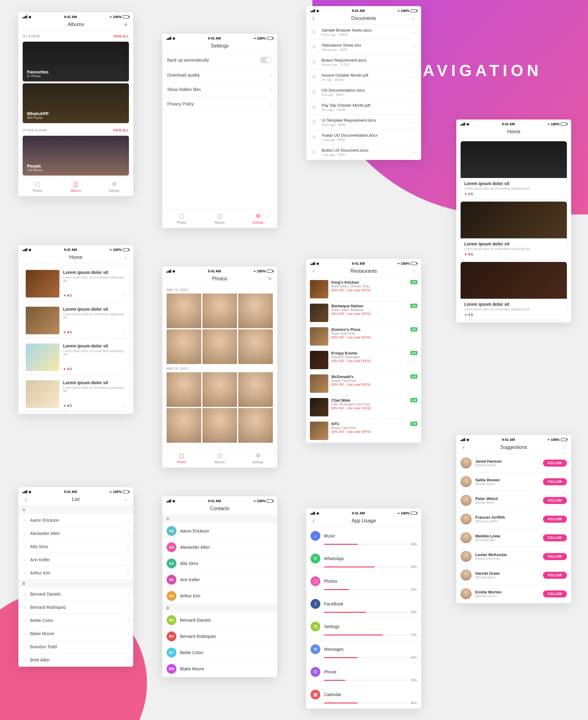 Image resolution: width=588 pixels, height=720 pixels. I want to click on list-item: ☺Arthur Kim›, so click(76, 573).